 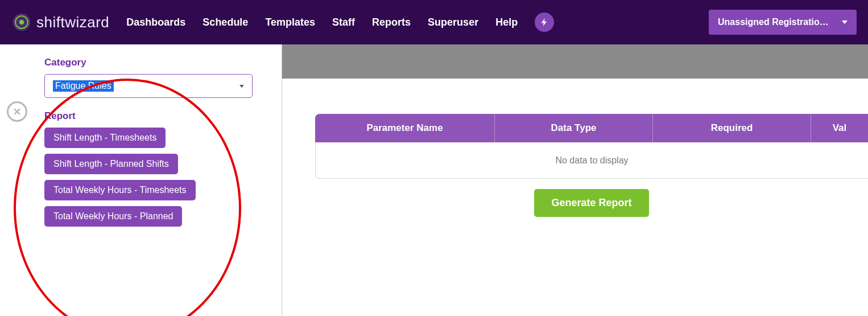 What do you see at coordinates (453, 23) in the screenshot?
I see `nav-superuser: Superuser` at bounding box center [453, 23].